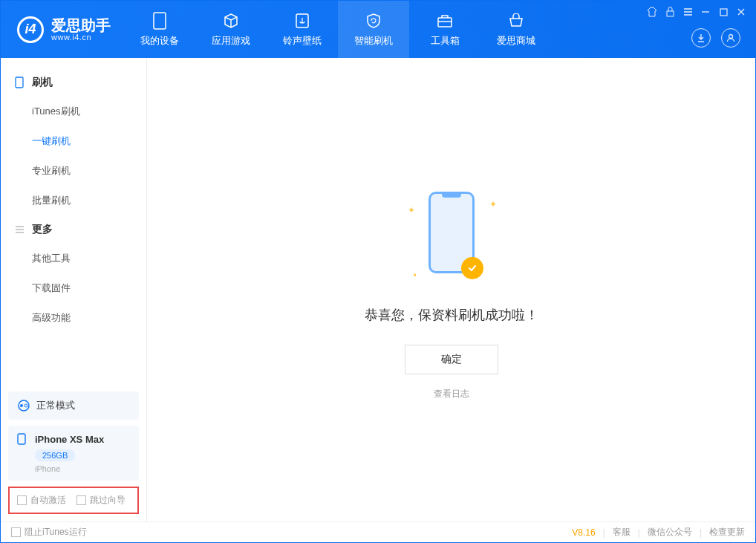  What do you see at coordinates (30, 30) in the screenshot?
I see `logo-icon: i4` at bounding box center [30, 30].